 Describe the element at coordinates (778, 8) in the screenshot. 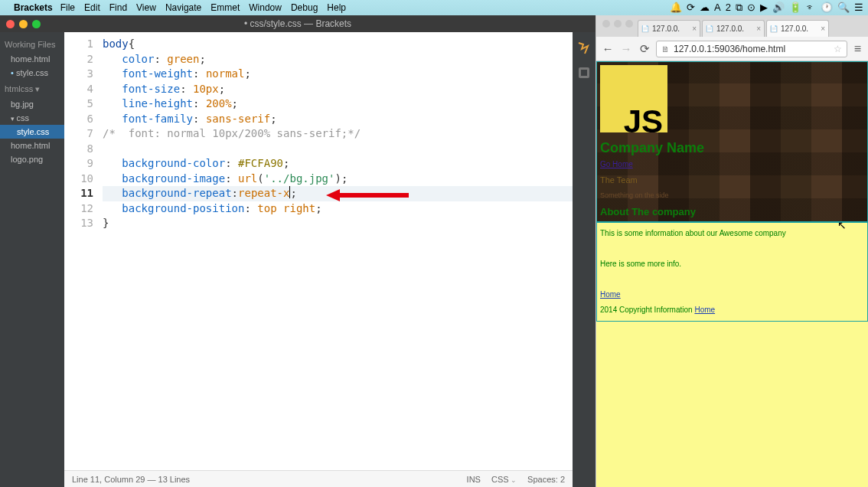

I see `volume-icon: 🔊` at that location.